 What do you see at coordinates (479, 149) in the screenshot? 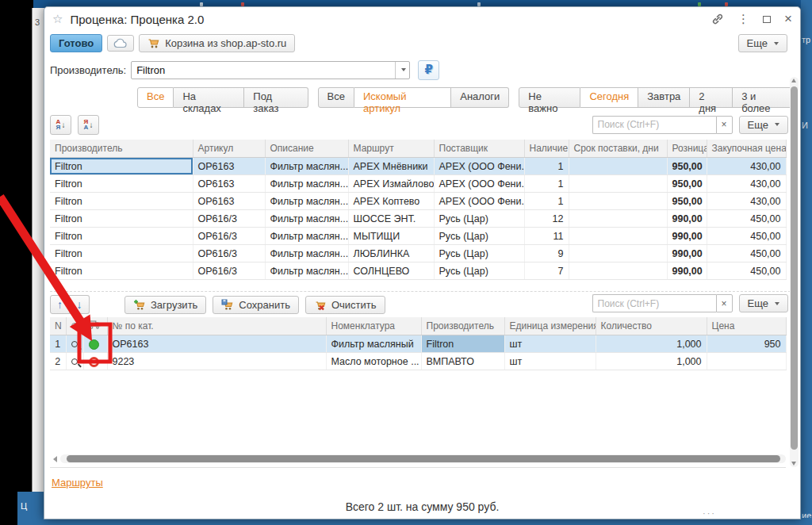
I see `col-supplier: Поставщик` at bounding box center [479, 149].